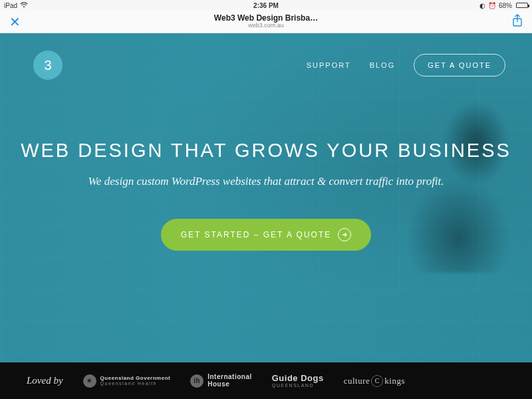 The height and width of the screenshot is (399, 532). I want to click on ipad-status-bar: iPad 2:36 PM ◐ ⏰ 68%, so click(266, 5).